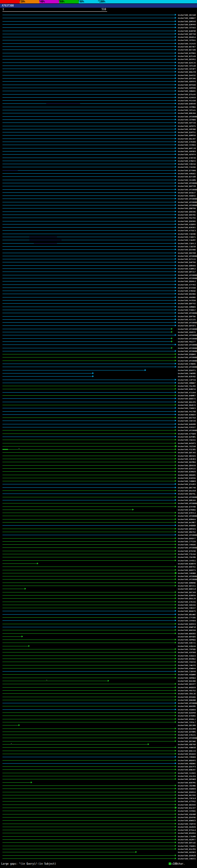 This screenshot has width=197, height=868. I want to click on hit-row: UniRef100_Q4KTD6, so click(98, 262).